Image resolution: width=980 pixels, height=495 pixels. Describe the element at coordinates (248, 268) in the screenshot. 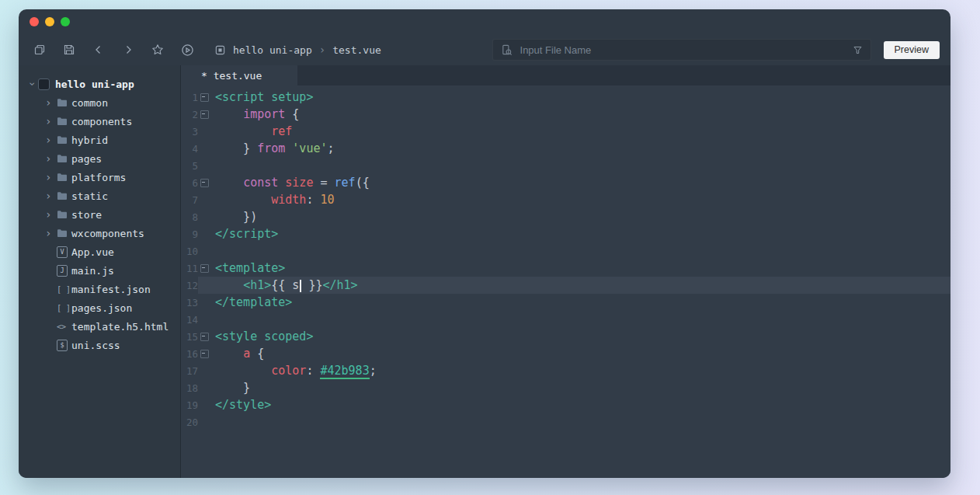

I see `code-line-text: <template>` at that location.